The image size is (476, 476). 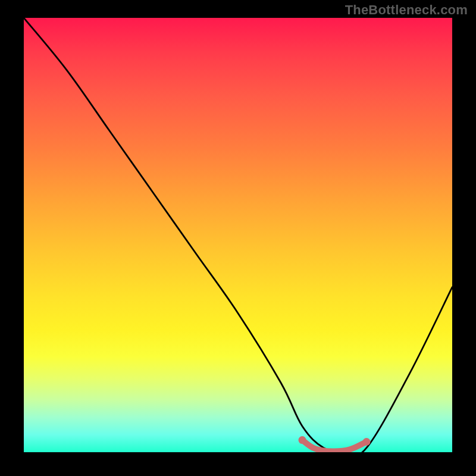 I want to click on optimal-range-start-dot, so click(x=302, y=440).